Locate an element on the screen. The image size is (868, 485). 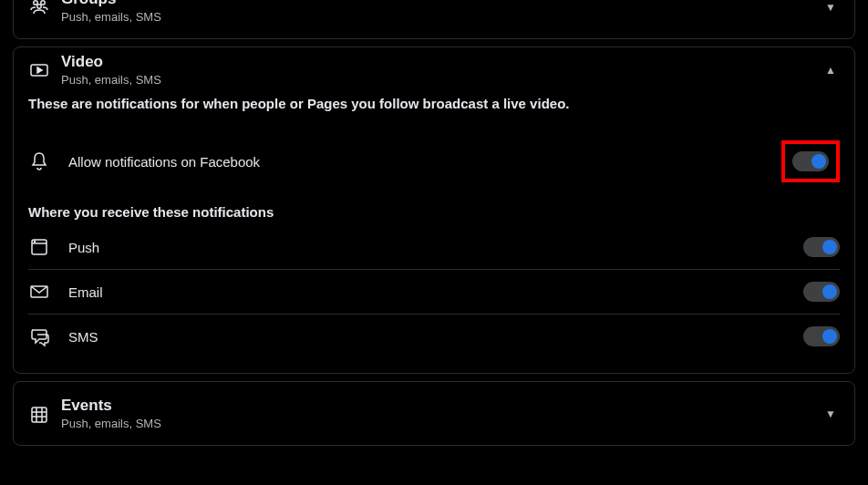
sms-toggle is located at coordinates (822, 336).